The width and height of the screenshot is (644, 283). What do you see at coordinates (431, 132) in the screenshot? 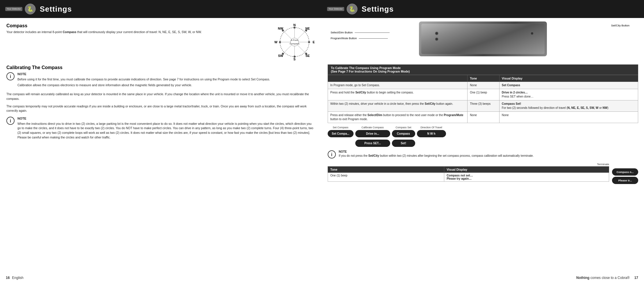
I see `display-group-direction: Direction Of Travel N W h` at bounding box center [431, 132].